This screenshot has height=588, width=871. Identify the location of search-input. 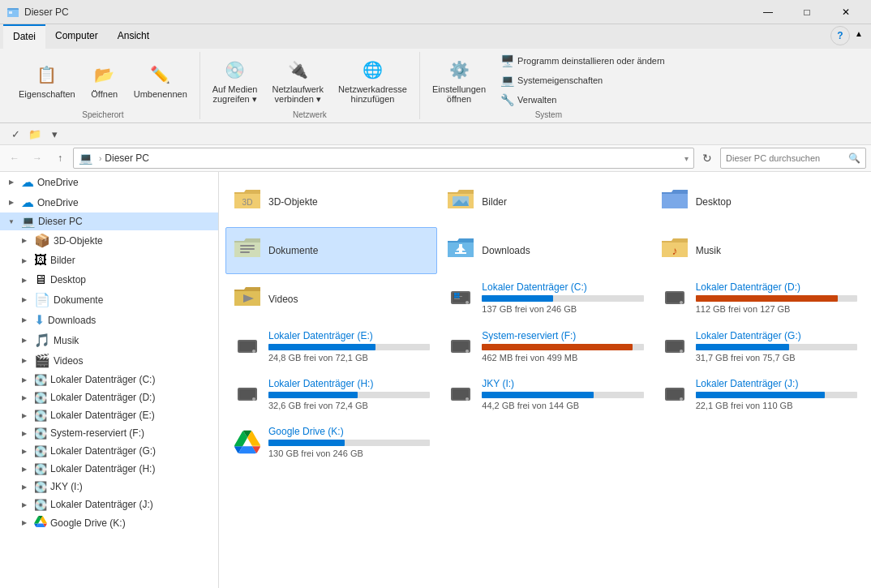
(787, 158).